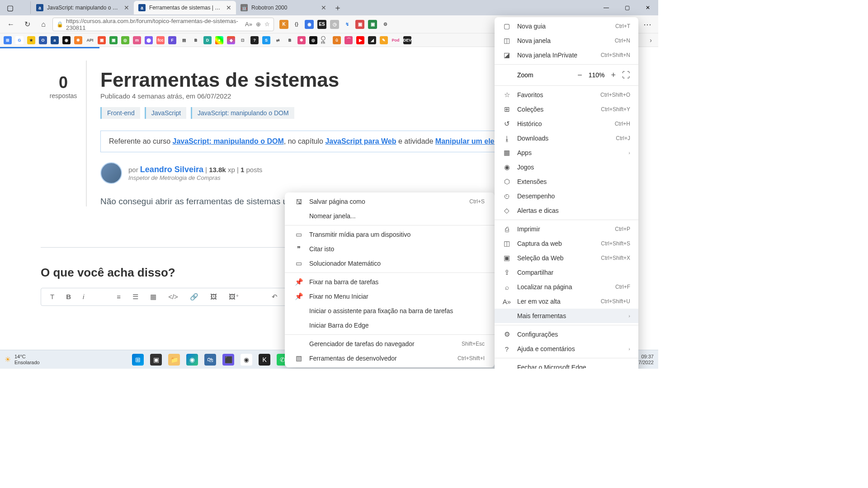 The image size is (868, 488). What do you see at coordinates (566, 124) in the screenshot?
I see `menu-history: ↺HistóricoCtrl+H` at bounding box center [566, 124].